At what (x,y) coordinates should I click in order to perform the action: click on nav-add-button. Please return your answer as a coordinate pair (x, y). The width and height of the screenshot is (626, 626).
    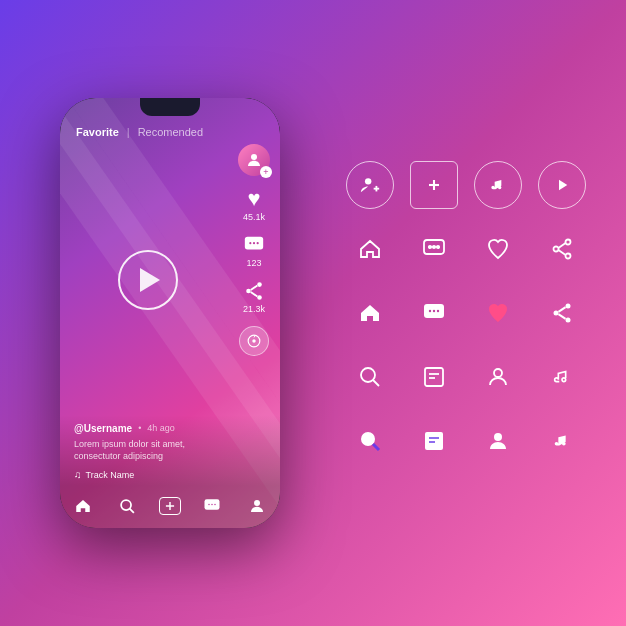
    Looking at the image, I should click on (170, 506).